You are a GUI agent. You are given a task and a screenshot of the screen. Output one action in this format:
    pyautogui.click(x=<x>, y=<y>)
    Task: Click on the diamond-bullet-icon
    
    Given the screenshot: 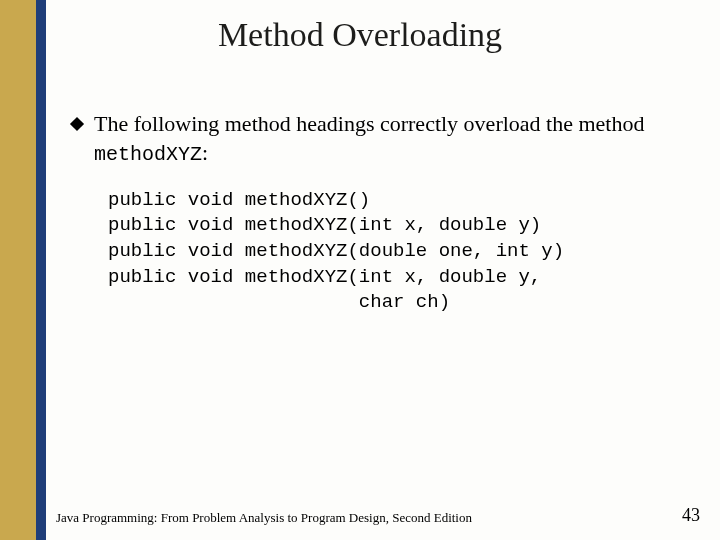 What is the action you would take?
    pyautogui.click(x=77, y=124)
    